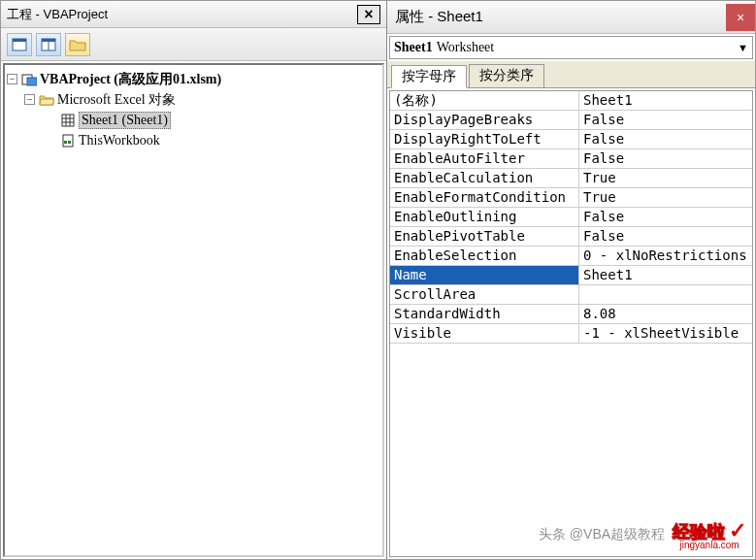 The image size is (756, 560). I want to click on property-name: EnablePivotTable, so click(485, 237).